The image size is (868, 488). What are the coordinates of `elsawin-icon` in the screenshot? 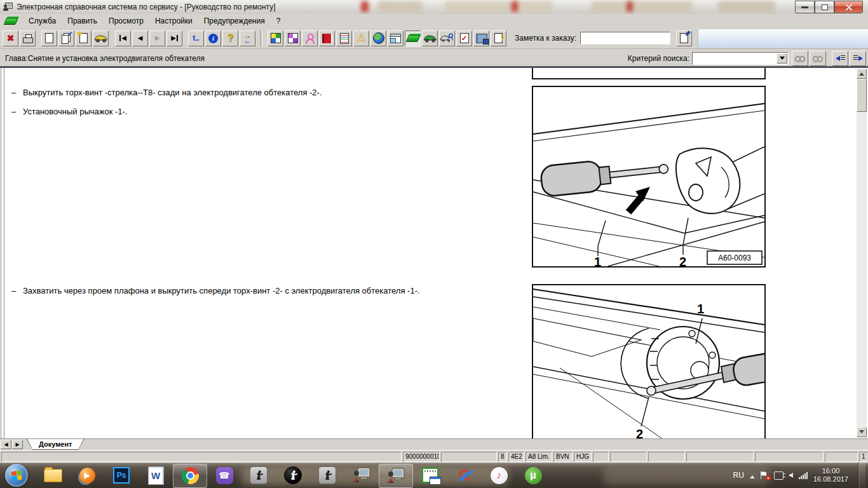 It's located at (396, 476).